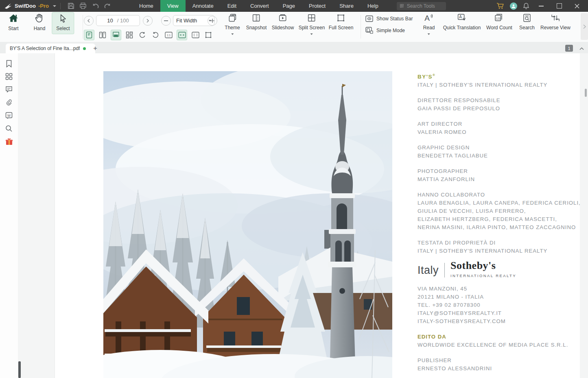 The width and height of the screenshot is (588, 378). What do you see at coordinates (142, 35) in the screenshot?
I see `rotate-clockwise-button` at bounding box center [142, 35].